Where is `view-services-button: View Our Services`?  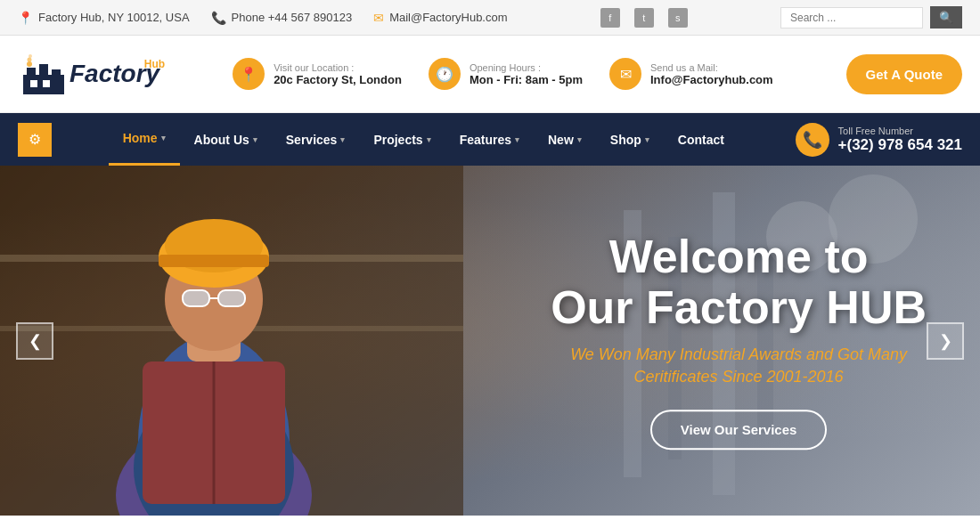 view-services-button: View Our Services is located at coordinates (739, 429).